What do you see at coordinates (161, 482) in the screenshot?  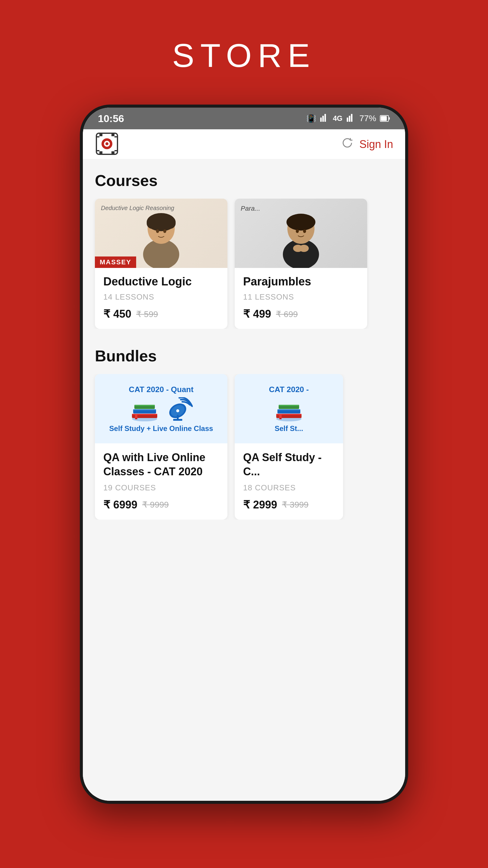 I see `bundle-card-body-qa-live: QA with Live Online Classes - CAT 2020 1…` at bounding box center [161, 482].